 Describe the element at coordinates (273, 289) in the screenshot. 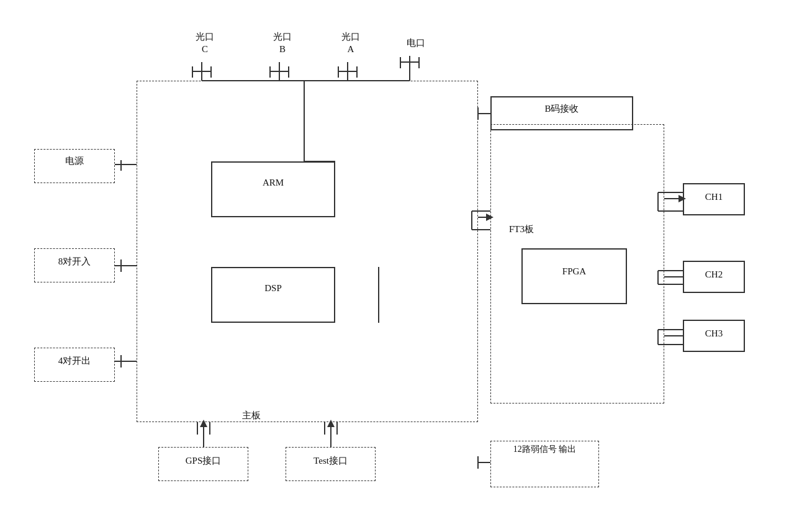

I see `dsp-label: DSP` at that location.